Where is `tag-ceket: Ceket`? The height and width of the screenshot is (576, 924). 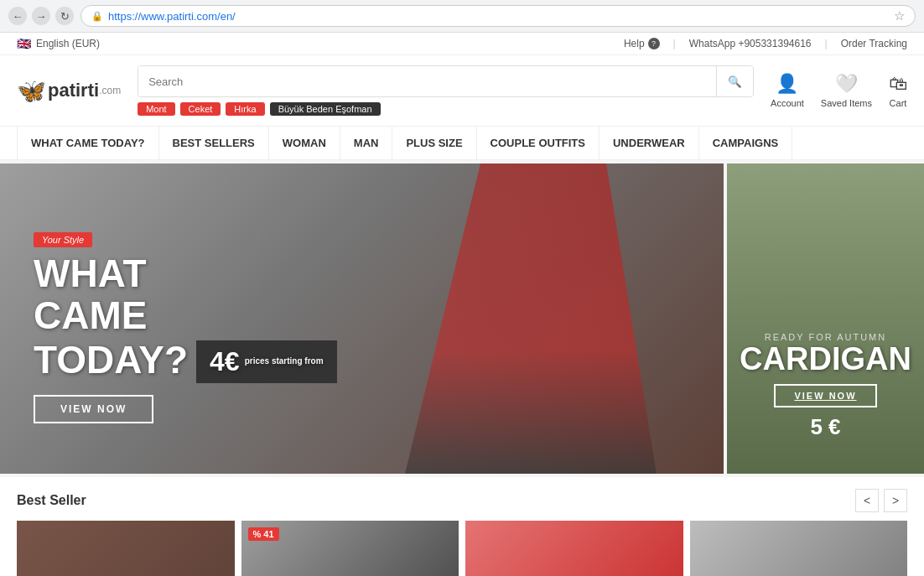
tag-ceket: Ceket is located at coordinates (201, 109).